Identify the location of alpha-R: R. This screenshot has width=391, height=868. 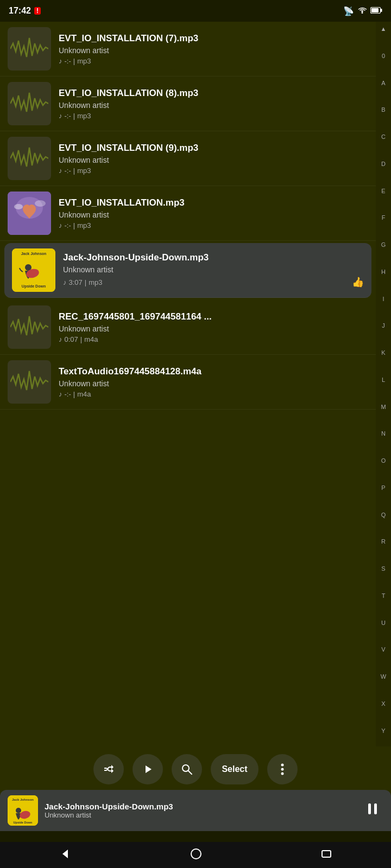
(383, 541).